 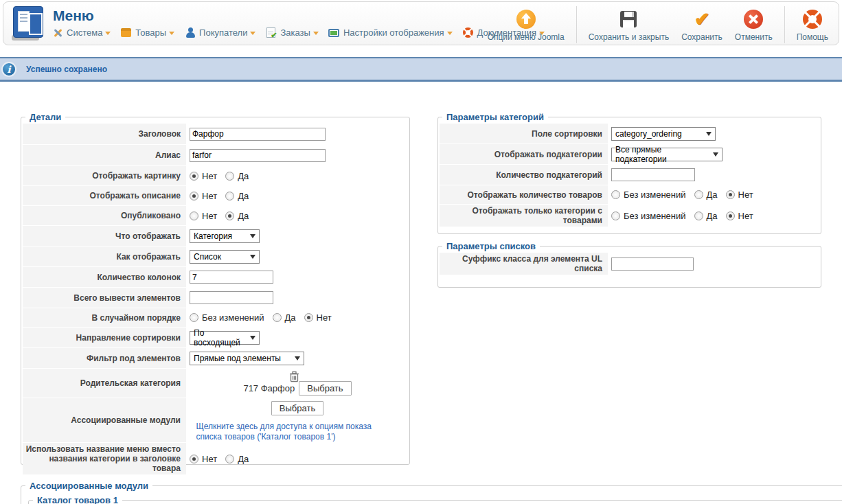 What do you see at coordinates (269, 389) in the screenshot?
I see `parent-category-value: 717 Фарфор` at bounding box center [269, 389].